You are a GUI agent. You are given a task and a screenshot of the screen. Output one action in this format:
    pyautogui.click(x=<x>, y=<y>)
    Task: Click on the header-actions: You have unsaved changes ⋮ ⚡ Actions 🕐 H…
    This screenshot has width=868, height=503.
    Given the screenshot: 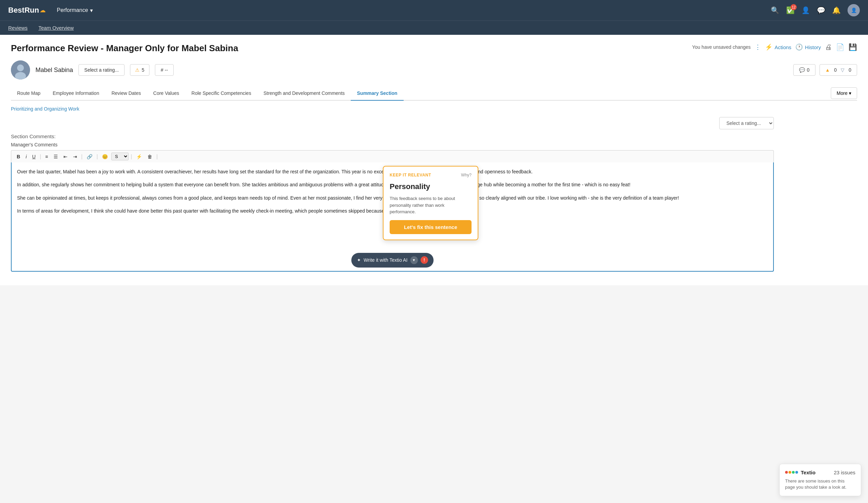 What is the action you would take?
    pyautogui.click(x=775, y=47)
    